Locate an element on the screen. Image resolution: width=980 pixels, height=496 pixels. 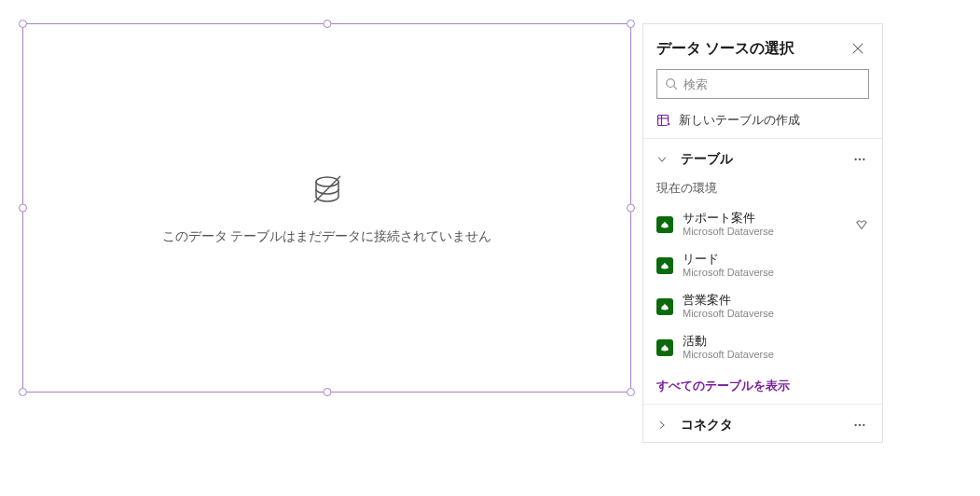
environment-label: 現在の環境 is located at coordinates (763, 191).